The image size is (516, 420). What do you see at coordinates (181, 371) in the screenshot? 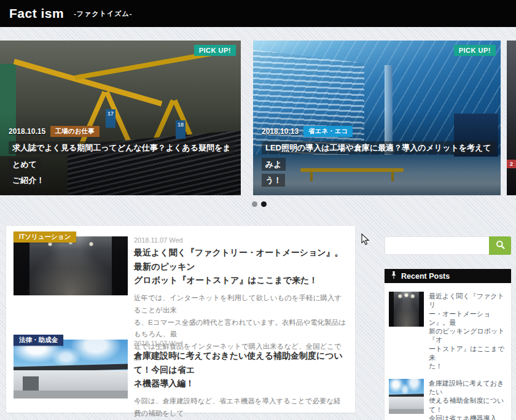
I see `article-row-2: 法律・助成金 2018.11.07 Wed 倉庫建設時に考えておきたい使える補助…` at bounding box center [181, 371].